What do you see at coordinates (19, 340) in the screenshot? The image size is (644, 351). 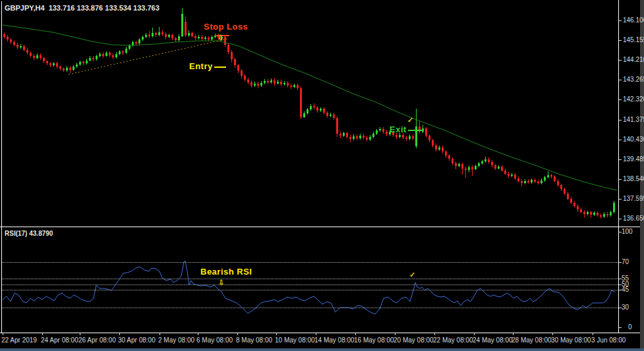 I see `time-axis-label: 22 Apr 2019` at bounding box center [19, 340].